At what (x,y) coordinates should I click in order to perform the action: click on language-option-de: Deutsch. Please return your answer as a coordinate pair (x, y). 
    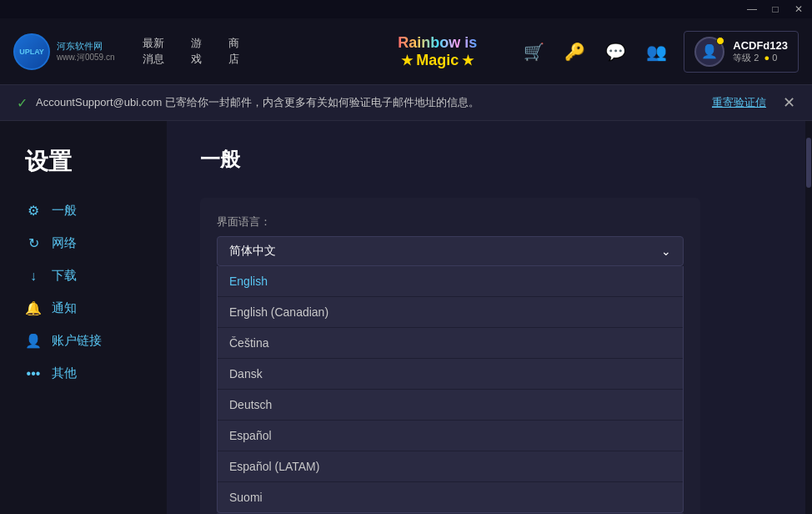
    Looking at the image, I should click on (450, 406).